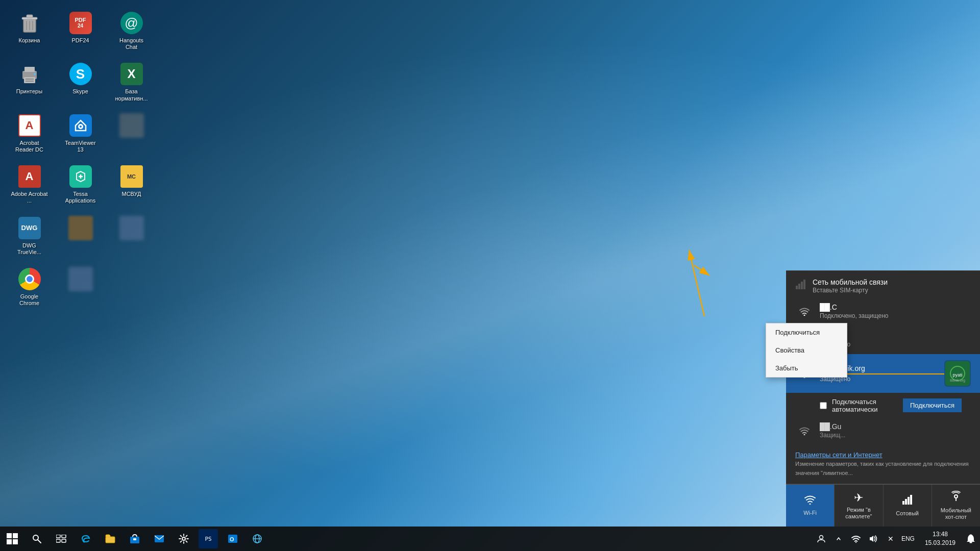  Describe the element at coordinates (81, 287) in the screenshot. I see `desktop-icon-blurred4` at that location.